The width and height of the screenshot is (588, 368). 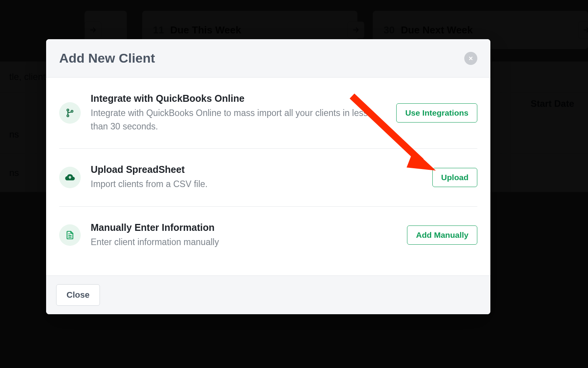 What do you see at coordinates (107, 58) in the screenshot?
I see `modal-title: Add New Client` at bounding box center [107, 58].